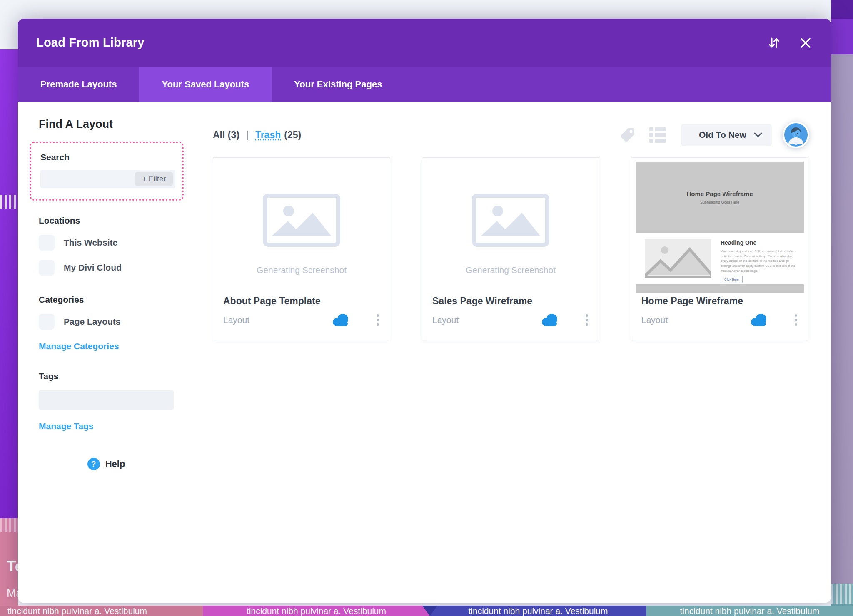 The width and height of the screenshot is (853, 616). I want to click on checkbox-this-website, so click(47, 243).